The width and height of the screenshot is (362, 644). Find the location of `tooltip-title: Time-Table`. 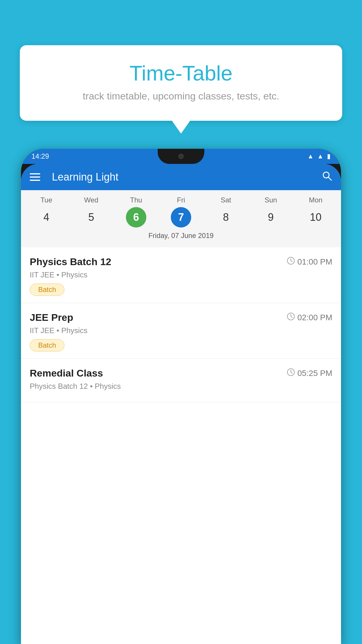

tooltip-title: Time-Table is located at coordinates (181, 73).